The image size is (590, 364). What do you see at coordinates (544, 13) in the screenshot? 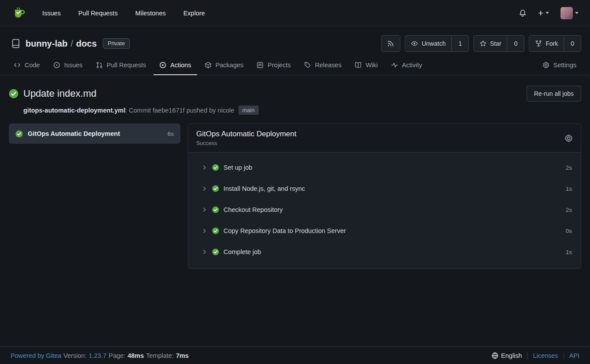
I see `create-new-button: +` at bounding box center [544, 13].